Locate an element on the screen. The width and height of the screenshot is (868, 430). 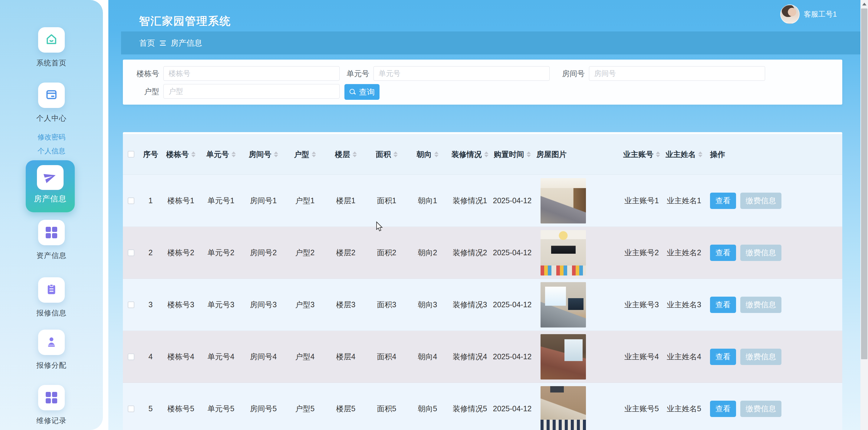
sidebar-item-label: 个人中心 is located at coordinates (52, 118).